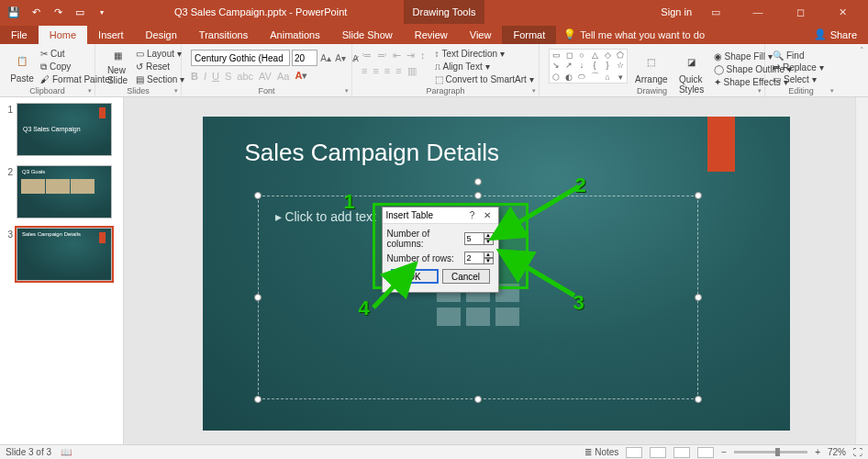 Image resolution: width=868 pixels, height=459 pixels. I want to click on normal-view-icon, so click(634, 453).